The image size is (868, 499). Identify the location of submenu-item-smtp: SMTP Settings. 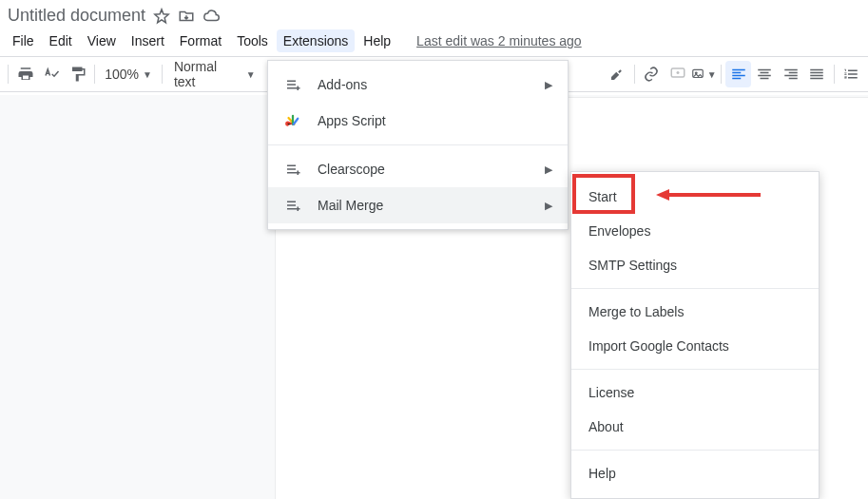
(695, 265).